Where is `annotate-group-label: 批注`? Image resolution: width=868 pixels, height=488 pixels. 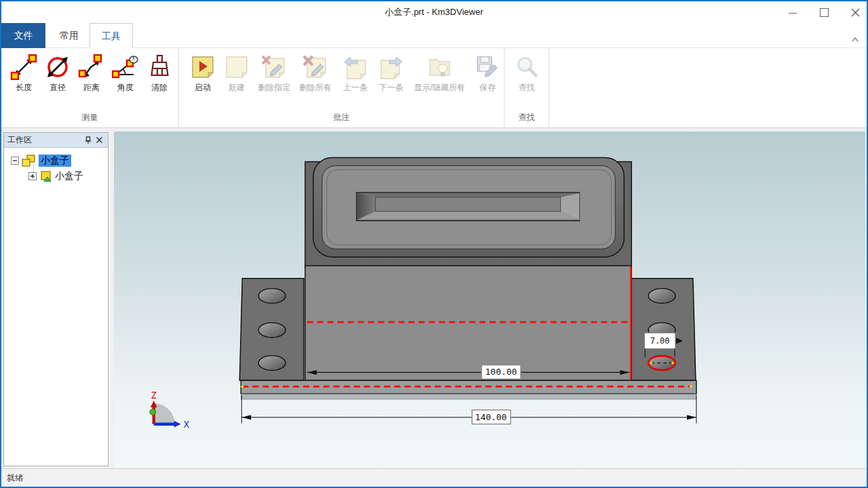 annotate-group-label: 批注 is located at coordinates (342, 119).